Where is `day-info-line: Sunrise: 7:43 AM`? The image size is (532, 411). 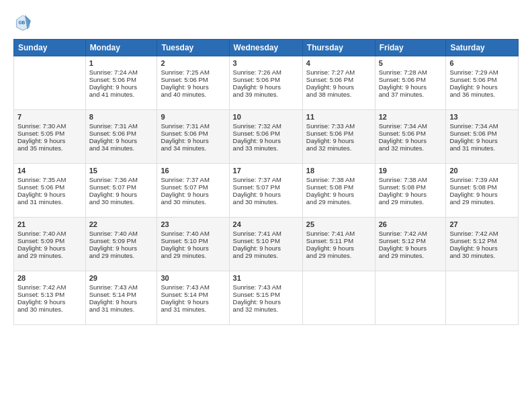
day-info-line: Sunrise: 7:43 AM is located at coordinates (122, 287).